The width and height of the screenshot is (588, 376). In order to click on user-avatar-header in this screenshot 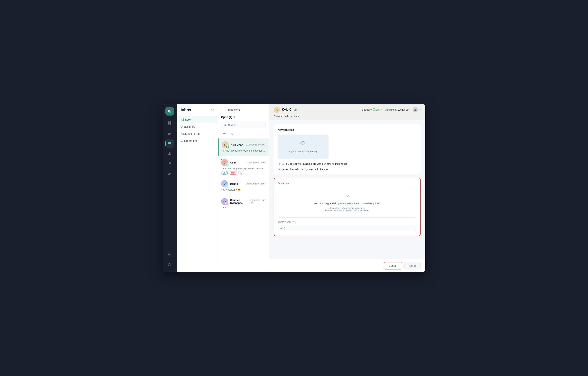, I will do `click(415, 110)`.